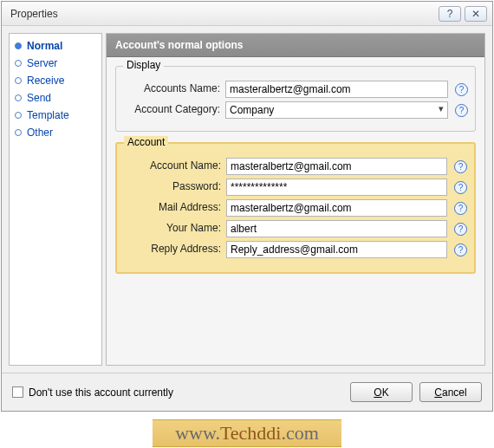 Image resolution: width=494 pixels, height=448 pixels. What do you see at coordinates (45, 81) in the screenshot?
I see `sidebar-item-label: Receive` at bounding box center [45, 81].